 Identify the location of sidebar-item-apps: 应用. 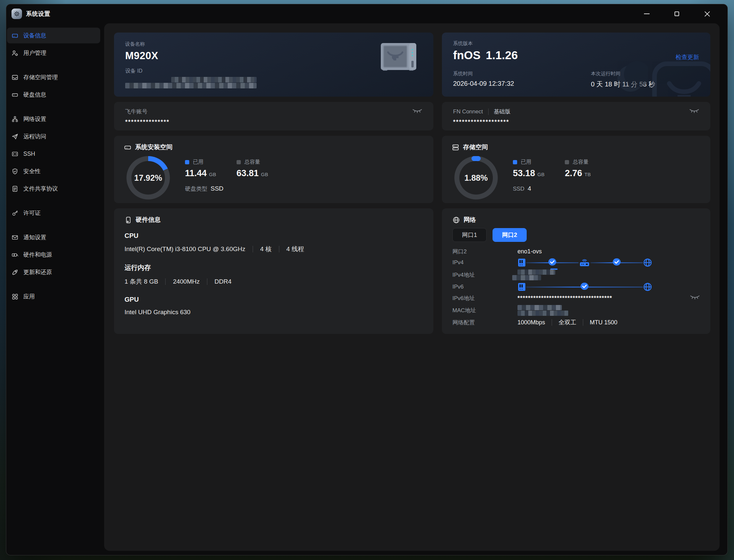
(54, 297).